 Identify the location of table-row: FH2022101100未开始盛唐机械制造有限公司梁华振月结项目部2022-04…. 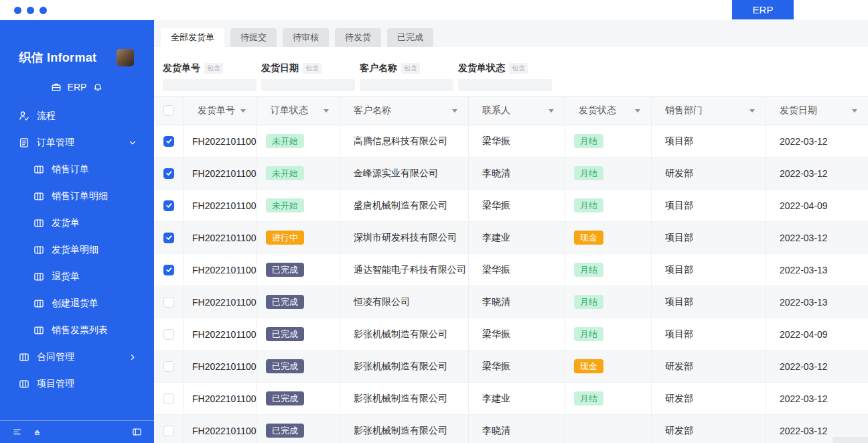
(511, 206).